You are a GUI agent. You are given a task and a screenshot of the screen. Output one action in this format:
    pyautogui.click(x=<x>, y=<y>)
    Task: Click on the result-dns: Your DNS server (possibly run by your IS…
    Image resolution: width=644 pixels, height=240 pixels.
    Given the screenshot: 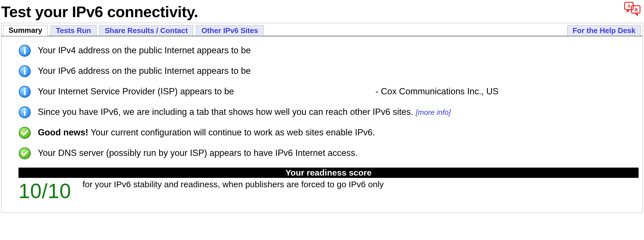 What is the action you would take?
    pyautogui.click(x=198, y=153)
    